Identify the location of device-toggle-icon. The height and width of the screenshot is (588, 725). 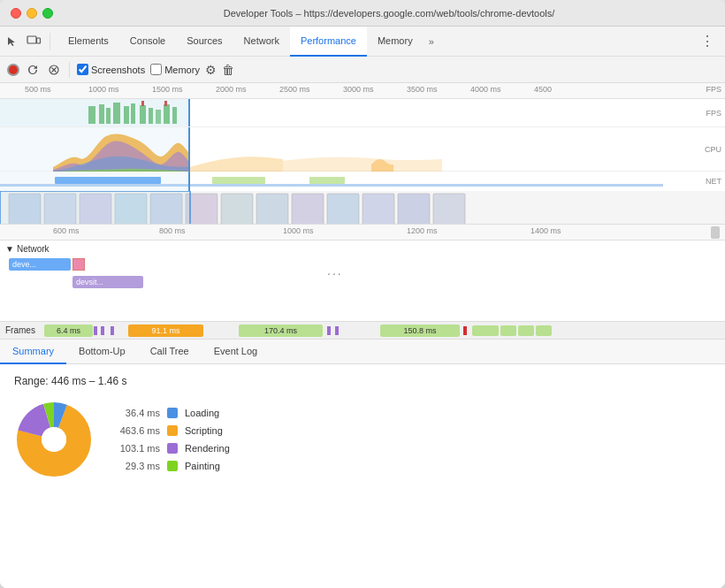
(34, 42).